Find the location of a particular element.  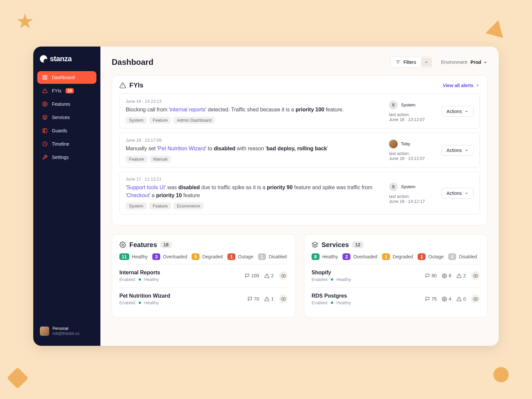

sidebar-item-label: Settings is located at coordinates (61, 157).